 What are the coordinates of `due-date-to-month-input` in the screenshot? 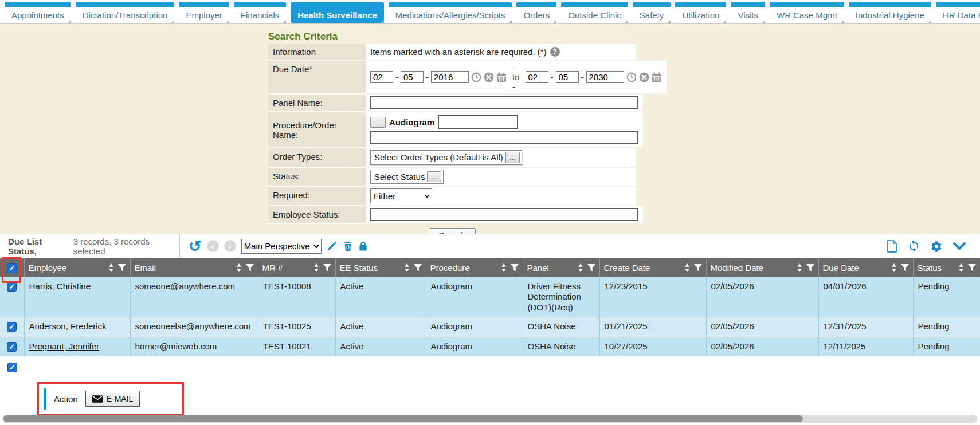 It's located at (537, 77).